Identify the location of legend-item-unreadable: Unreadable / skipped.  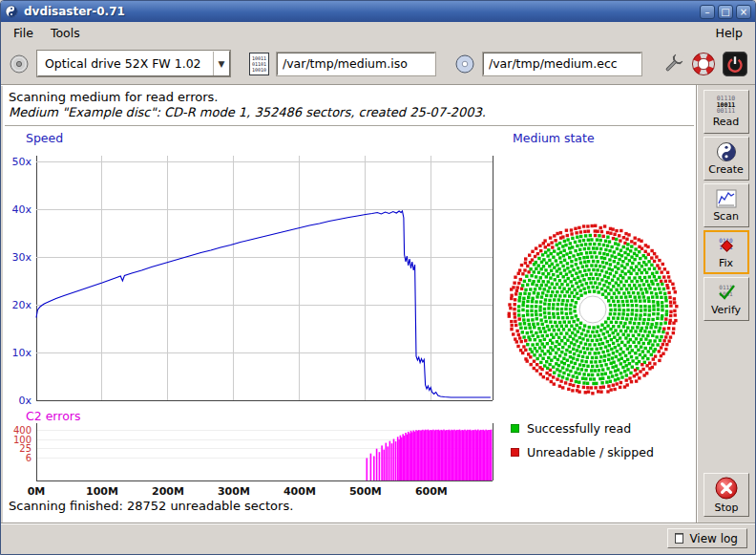
(582, 453).